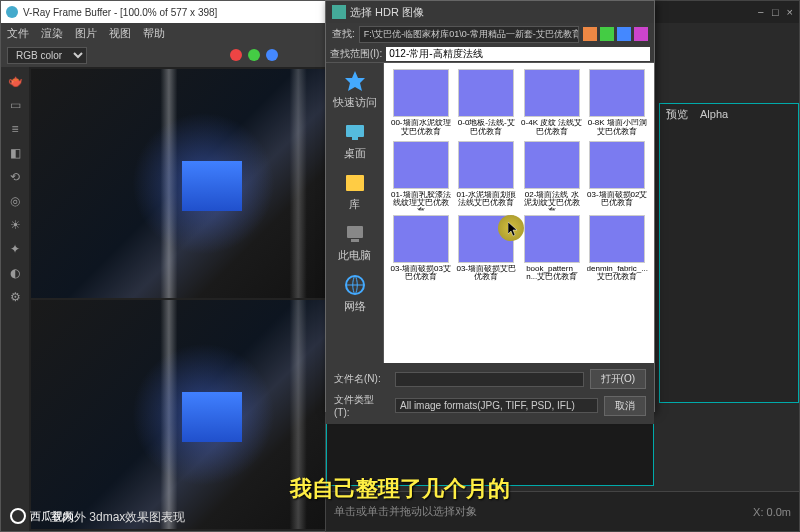 The image size is (800, 532). Describe the element at coordinates (490, 34) in the screenshot. I see `dialog-history-row: 查找: F:\艾巴优-临图家材库01\0-常用精品一新套-艾巴优教育\012-常…` at that location.